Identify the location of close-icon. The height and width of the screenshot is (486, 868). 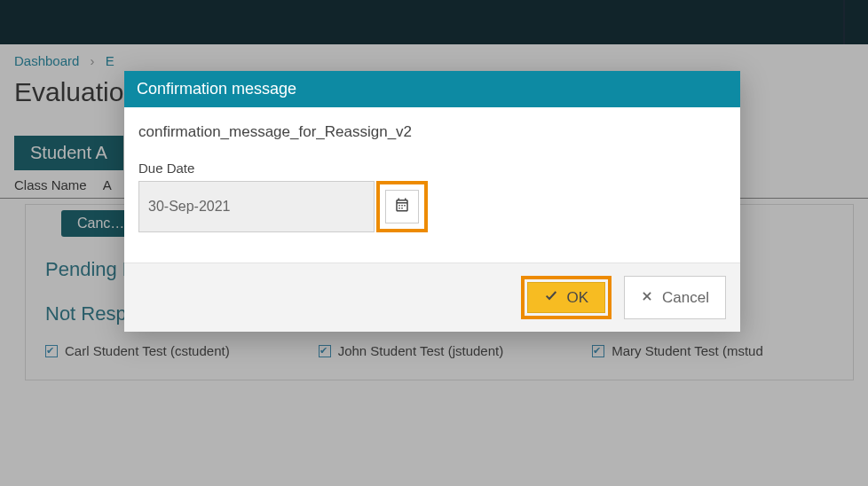
(647, 298).